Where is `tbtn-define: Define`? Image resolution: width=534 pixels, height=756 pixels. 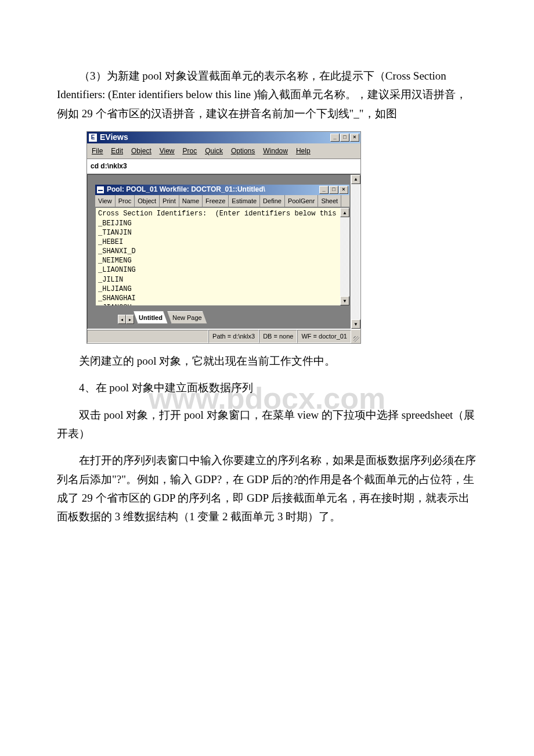 tbtn-define: Define is located at coordinates (273, 201).